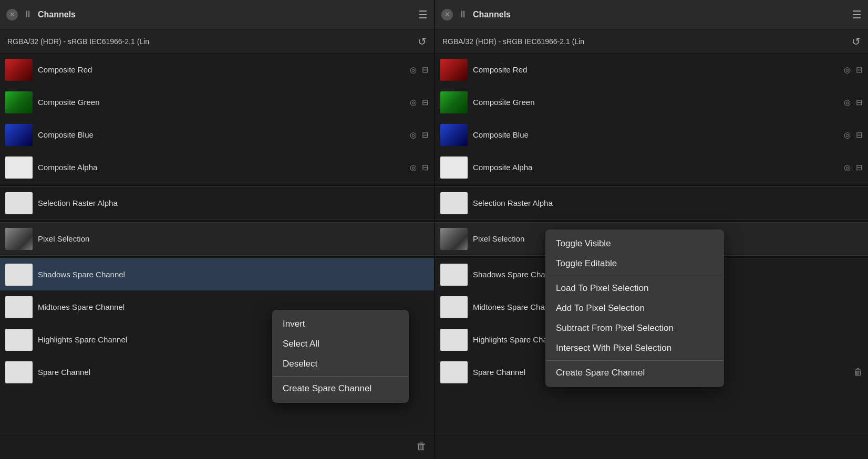  Describe the element at coordinates (454, 102) in the screenshot. I see `right-thumb-composite-green` at that location.